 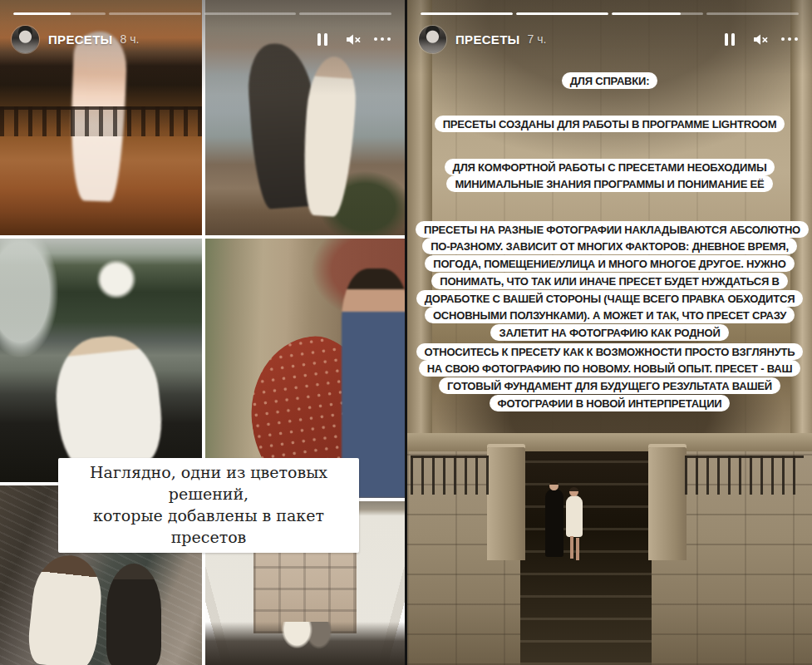 What do you see at coordinates (209, 505) in the screenshot?
I see `story-caption: Наглядно, одни из цветовых решений, кото…` at bounding box center [209, 505].